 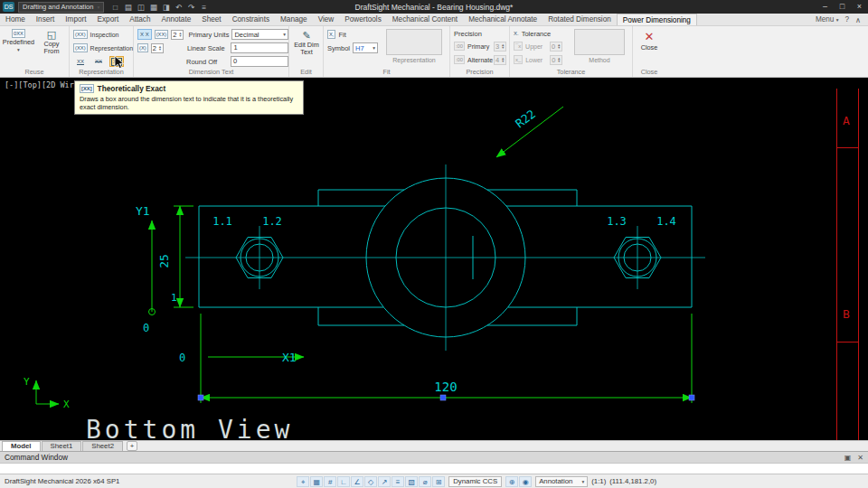 What do you see at coordinates (157, 49) in the screenshot?
I see `places-bottom-spinner: 2▲▼` at bounding box center [157, 49].